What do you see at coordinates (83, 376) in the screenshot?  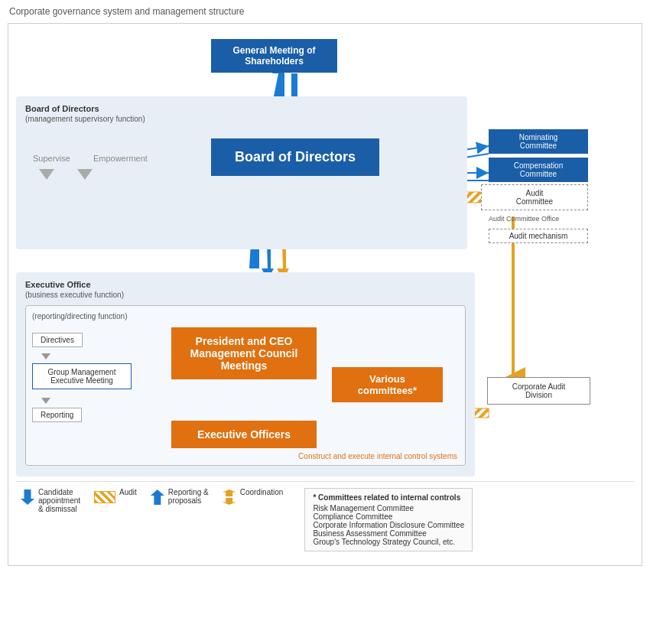 I see `group-mgmt-label: Group Management Executive Meeting` at bounding box center [83, 376].